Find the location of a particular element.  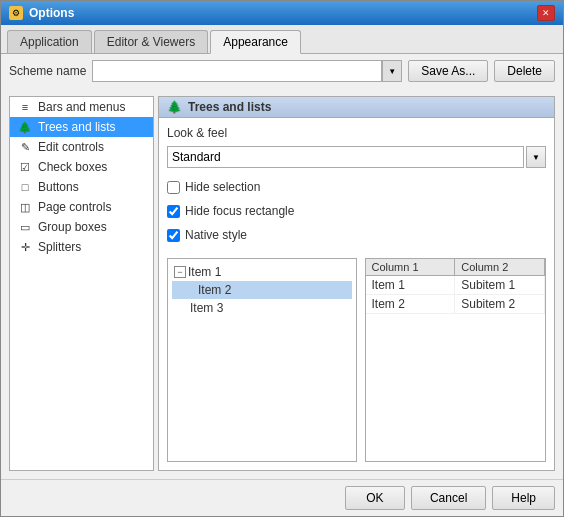

save-as-button: Save As... is located at coordinates (448, 71).